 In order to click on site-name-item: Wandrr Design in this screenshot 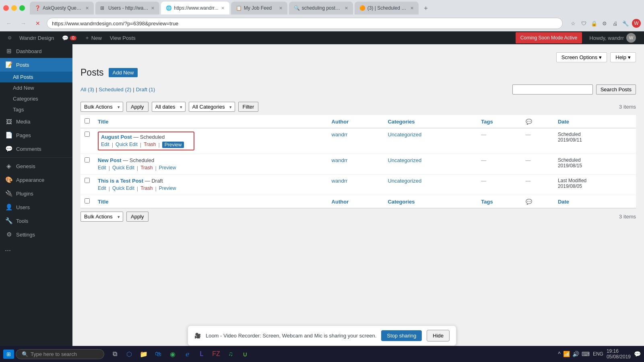, I will do `click(37, 38)`.